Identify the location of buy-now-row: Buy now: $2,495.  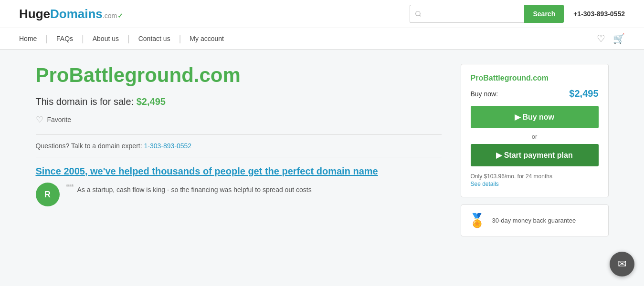
(535, 93).